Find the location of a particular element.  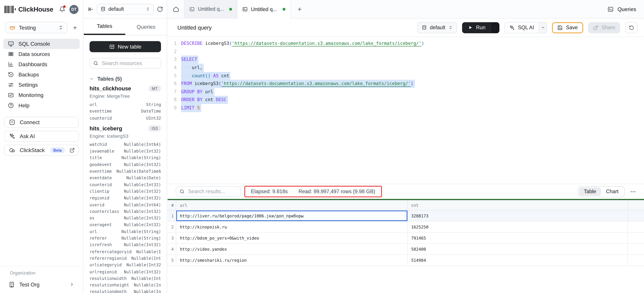

cell-url: http://video.yandex is located at coordinates (292, 249).